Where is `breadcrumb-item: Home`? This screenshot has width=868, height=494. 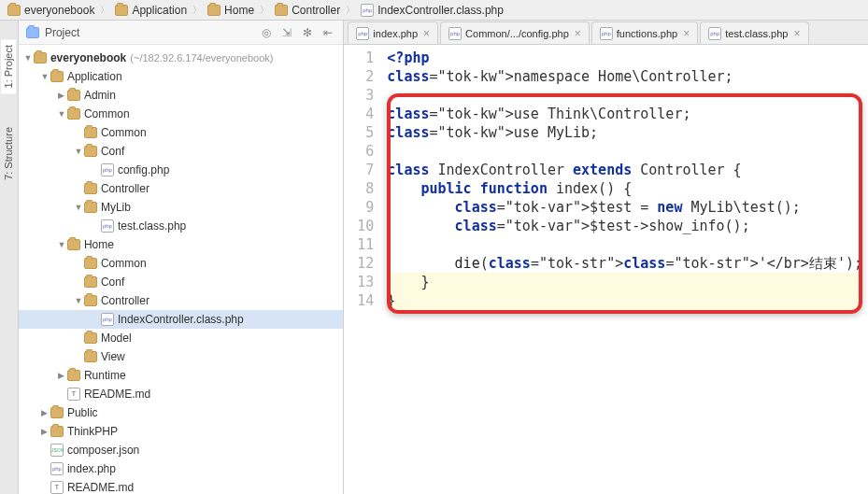
breadcrumb-item: Home is located at coordinates (231, 10).